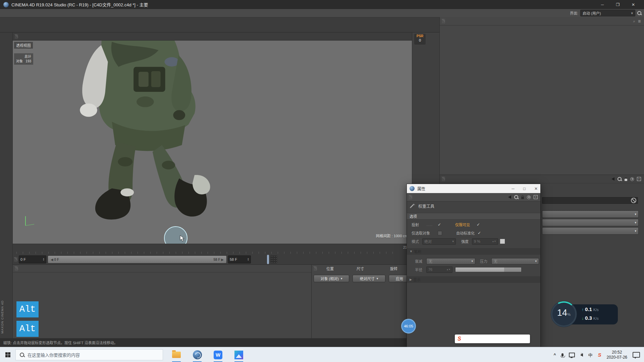 The height and width of the screenshot is (362, 644). Describe the element at coordinates (488, 269) in the screenshot. I see `radius-slider` at that location.